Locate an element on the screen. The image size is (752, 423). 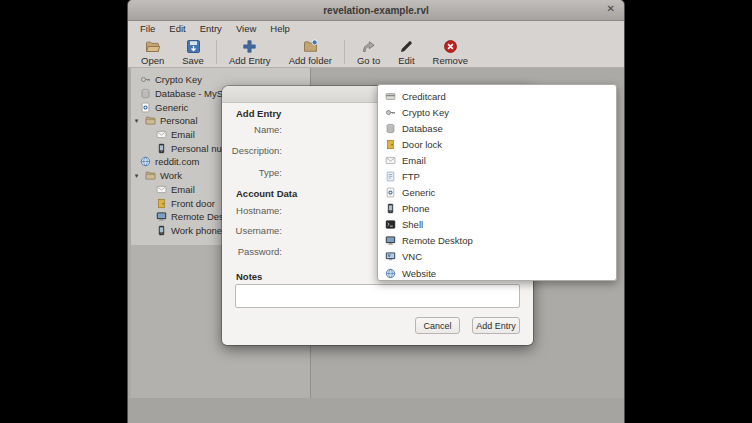
toolbar-edit: Edit is located at coordinates (406, 52).